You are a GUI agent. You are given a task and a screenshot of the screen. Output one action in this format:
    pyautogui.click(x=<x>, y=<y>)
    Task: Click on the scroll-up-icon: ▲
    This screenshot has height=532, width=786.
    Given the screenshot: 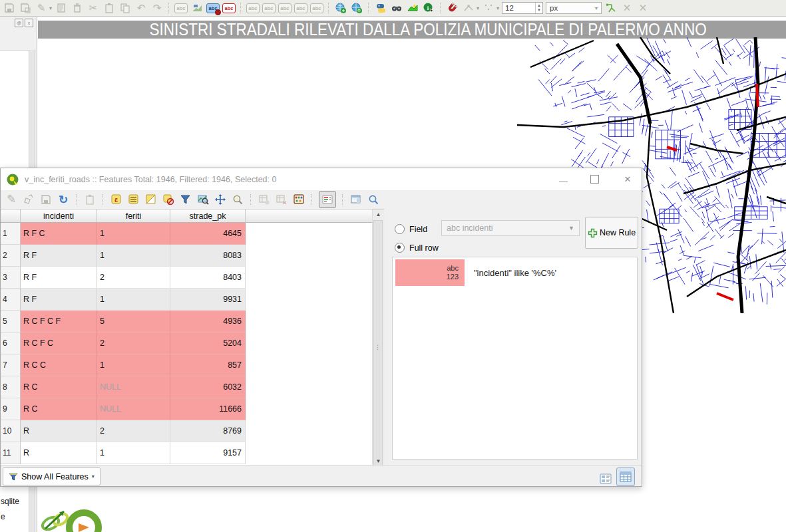 What is the action you would take?
    pyautogui.click(x=378, y=214)
    